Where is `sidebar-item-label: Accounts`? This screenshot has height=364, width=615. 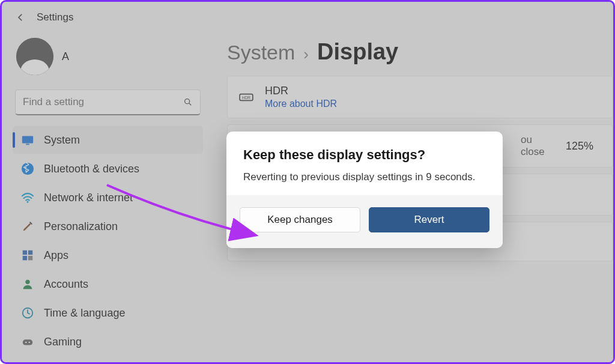
sidebar-item-label: Accounts is located at coordinates (66, 285).